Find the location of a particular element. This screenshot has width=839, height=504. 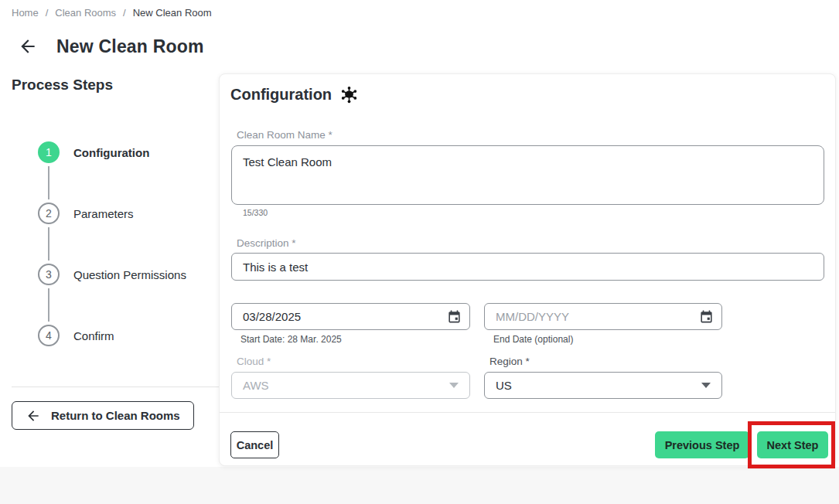

end-date-field is located at coordinates (603, 317).